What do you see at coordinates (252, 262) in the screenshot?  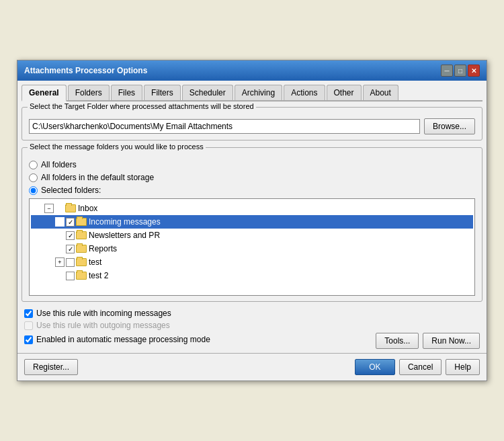 I see `tree-node-test: + test` at bounding box center [252, 262].